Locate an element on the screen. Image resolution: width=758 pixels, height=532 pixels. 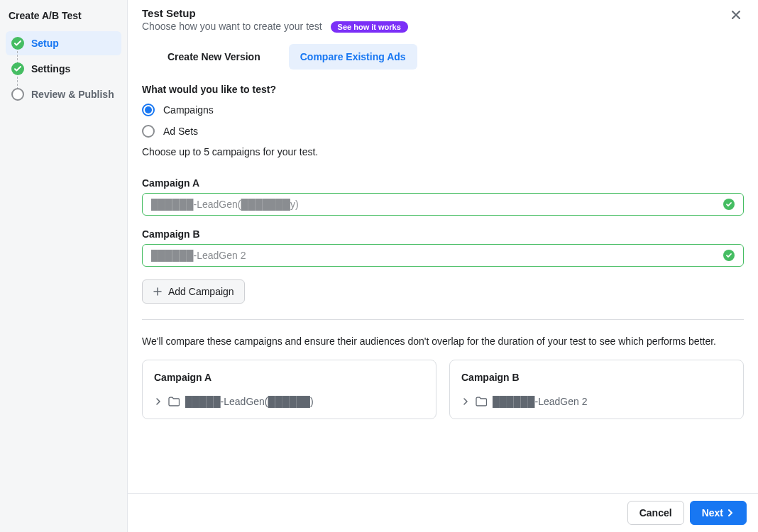
compare-description: We'll compare these campaigns and ensure… is located at coordinates (443, 341).